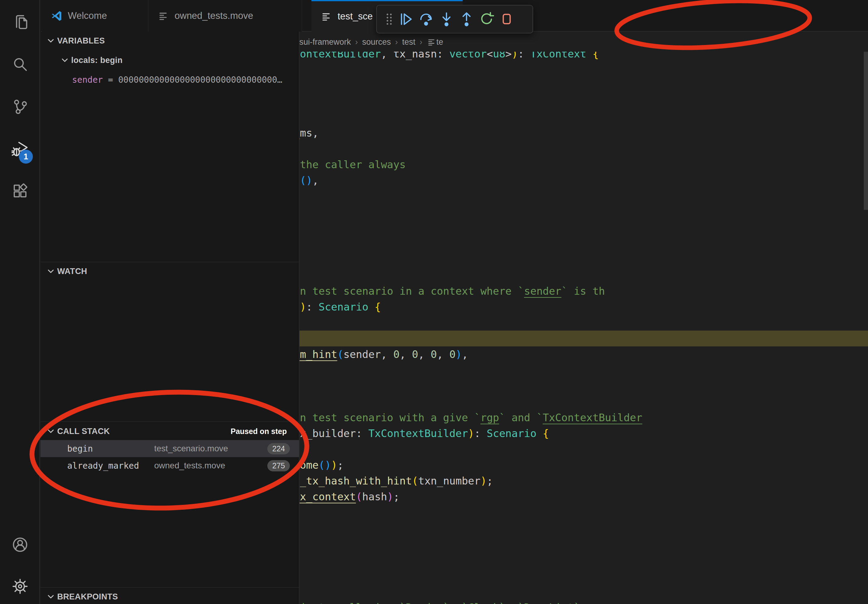  I want to click on frame-line-badge: 275, so click(279, 466).